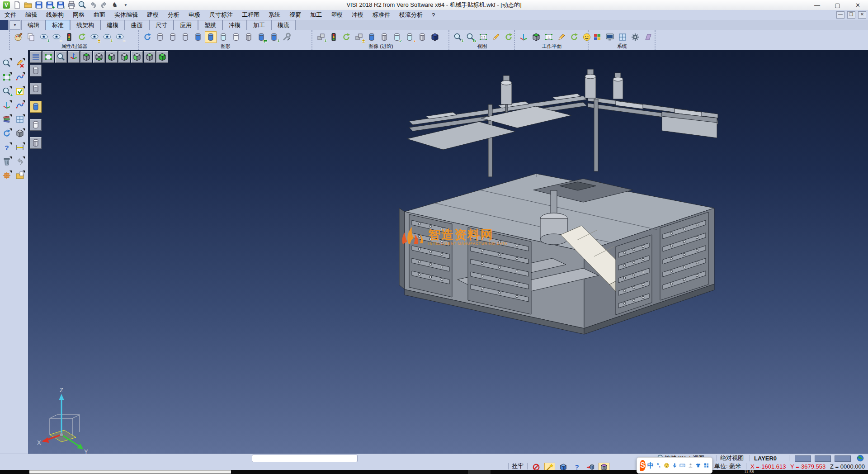 Image resolution: width=868 pixels, height=474 pixels. What do you see at coordinates (422, 37) in the screenshot?
I see `adv-wire-icon` at bounding box center [422, 37].